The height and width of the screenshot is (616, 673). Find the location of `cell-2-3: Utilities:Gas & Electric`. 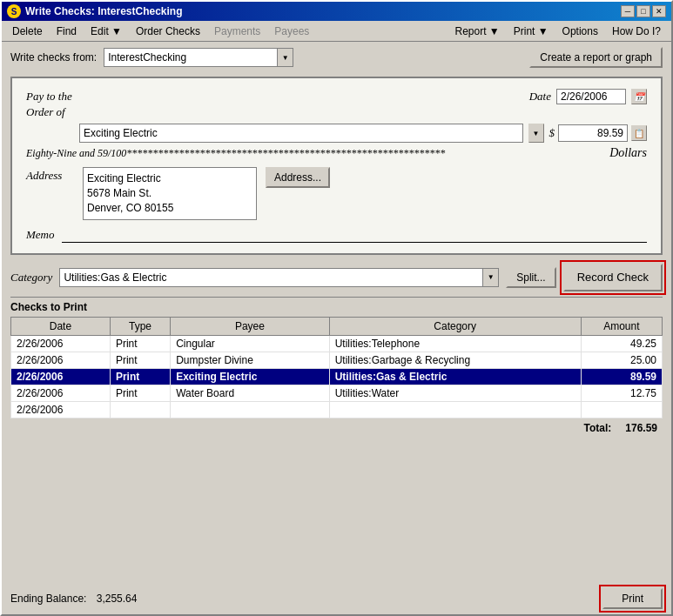

cell-2-3: Utilities:Gas & Electric is located at coordinates (454, 376).